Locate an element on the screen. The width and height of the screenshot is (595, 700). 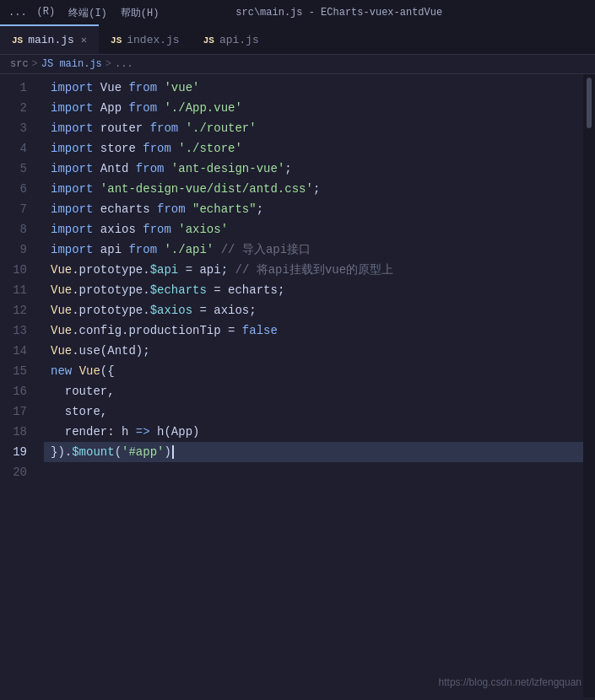
menu-item-r: (R) is located at coordinates (46, 13).